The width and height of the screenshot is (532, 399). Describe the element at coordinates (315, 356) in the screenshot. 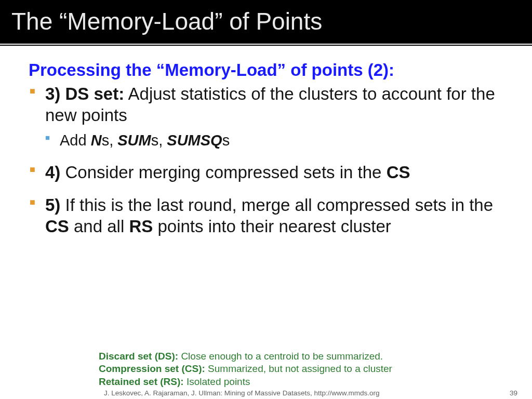

I see `legend-row: Discard set (DS): Close enough to a cent…` at that location.